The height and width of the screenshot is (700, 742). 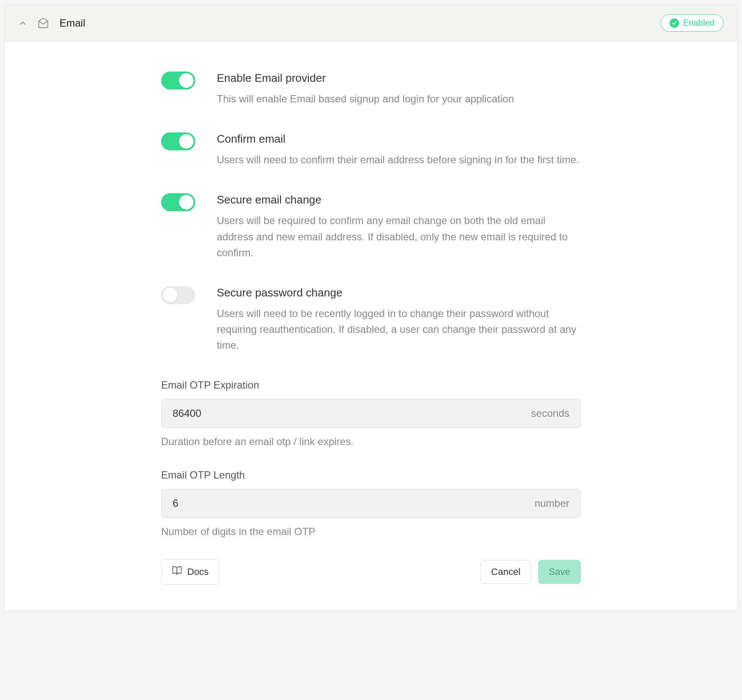 What do you see at coordinates (371, 413) in the screenshot?
I see `field-otp-expiration: Email OTP Expiration seconds Duration be…` at bounding box center [371, 413].